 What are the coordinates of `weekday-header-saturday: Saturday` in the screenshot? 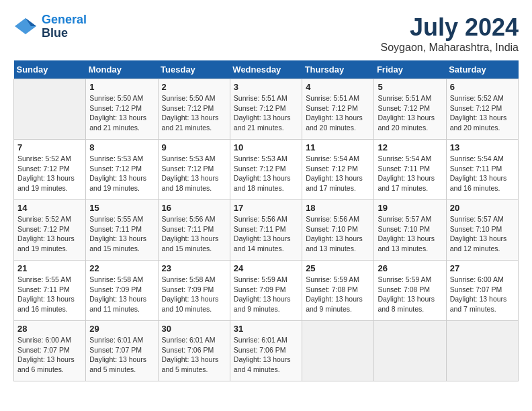 It's located at (482, 70).